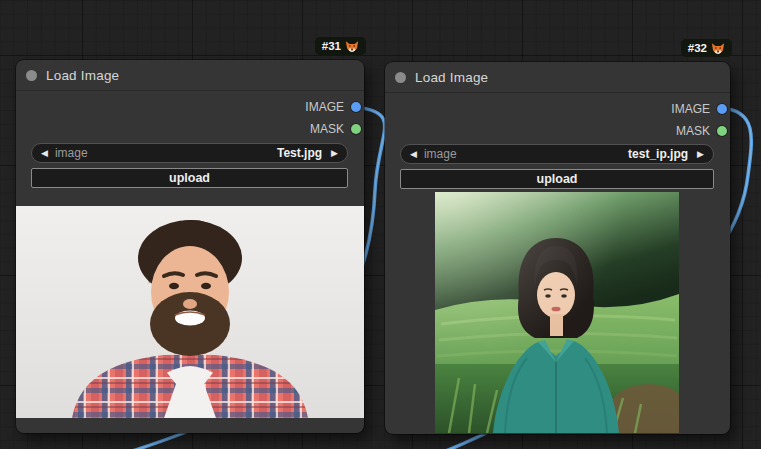 Image resolution: width=761 pixels, height=449 pixels. I want to click on node-id-badge: #31, so click(340, 46).